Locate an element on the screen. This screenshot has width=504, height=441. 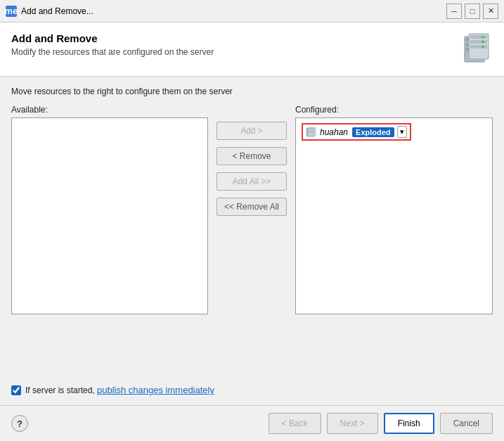
dialog-subtitle: Modify the resources that are configured… is located at coordinates (112, 52).